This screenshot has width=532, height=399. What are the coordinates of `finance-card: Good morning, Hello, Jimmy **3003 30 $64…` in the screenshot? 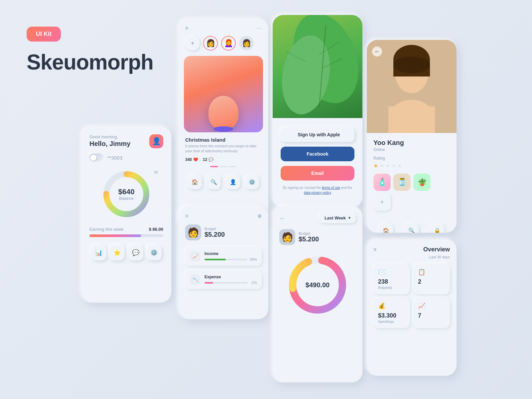 It's located at (126, 214).